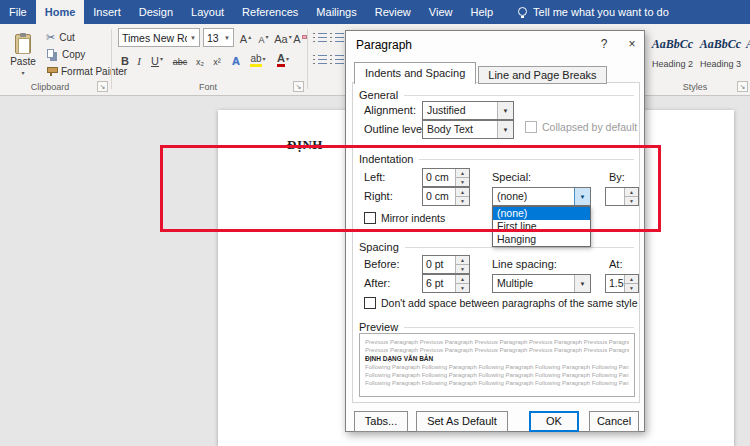 The height and width of the screenshot is (446, 750). Describe the element at coordinates (468, 130) in the screenshot. I see `outline-level-combo: Body Text ▼` at that location.